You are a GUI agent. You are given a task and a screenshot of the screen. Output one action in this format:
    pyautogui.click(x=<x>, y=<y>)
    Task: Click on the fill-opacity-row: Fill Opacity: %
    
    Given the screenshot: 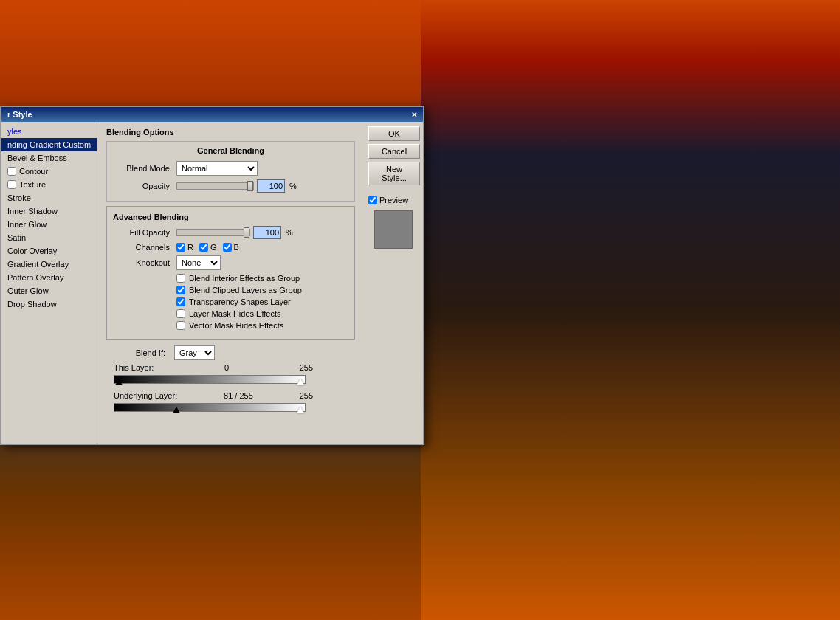 What is the action you would take?
    pyautogui.click(x=230, y=232)
    